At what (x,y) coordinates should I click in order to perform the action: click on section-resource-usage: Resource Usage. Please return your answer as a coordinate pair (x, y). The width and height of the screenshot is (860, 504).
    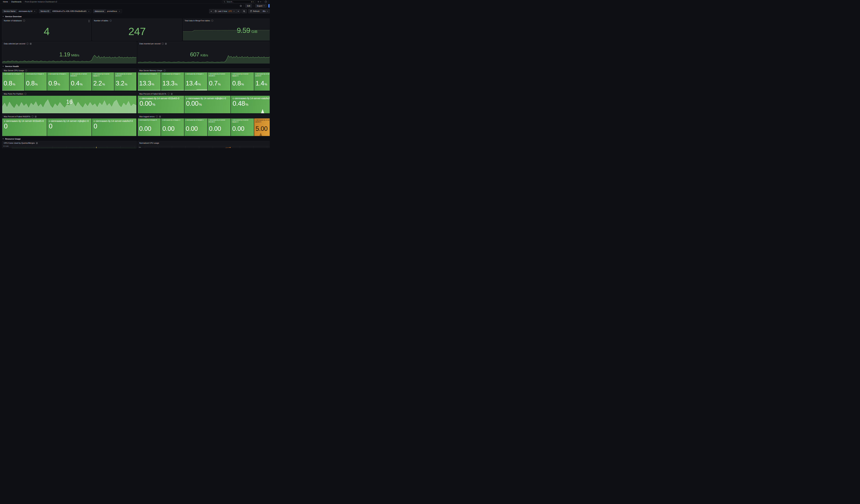
    Looking at the image, I should click on (136, 139).